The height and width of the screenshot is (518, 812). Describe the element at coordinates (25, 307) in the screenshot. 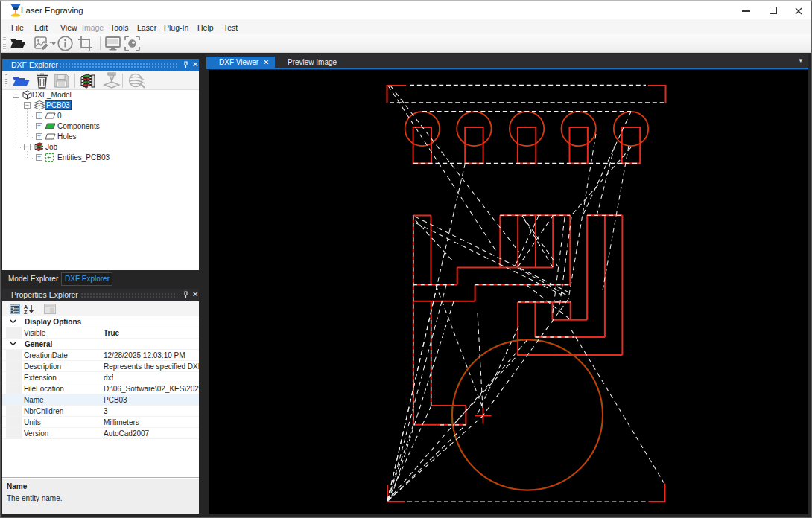

I see `svg-text: A` at that location.